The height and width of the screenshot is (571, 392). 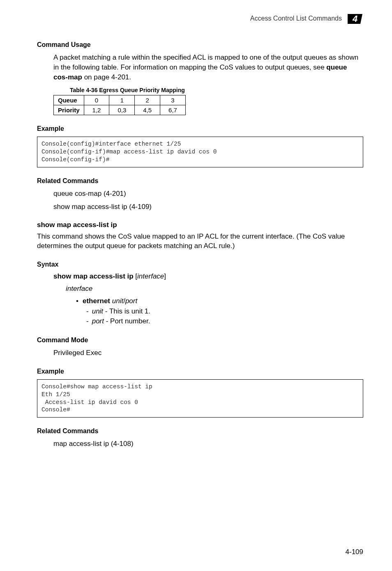 I want to click on command-mode-heading: Command Mode, so click(x=200, y=340).